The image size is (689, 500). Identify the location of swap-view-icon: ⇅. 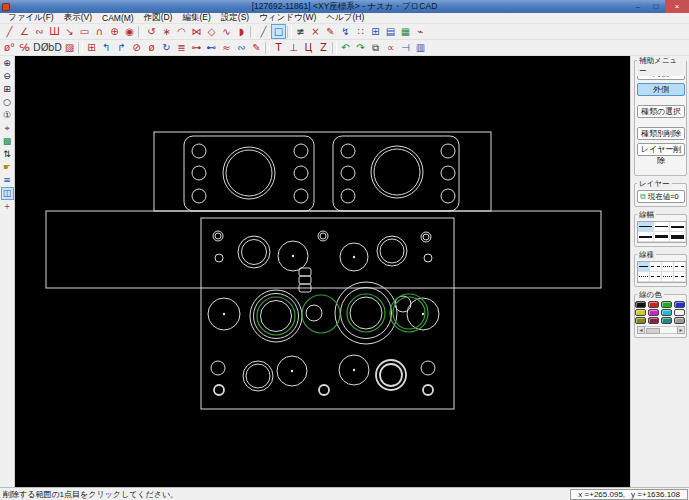
(8, 154).